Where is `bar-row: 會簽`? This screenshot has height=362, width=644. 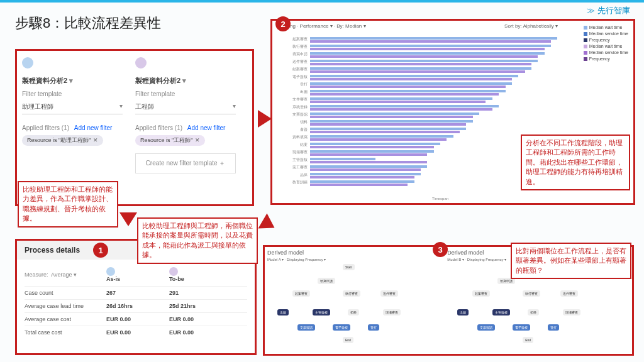
bar-row: 會簽 is located at coordinates (440, 131).